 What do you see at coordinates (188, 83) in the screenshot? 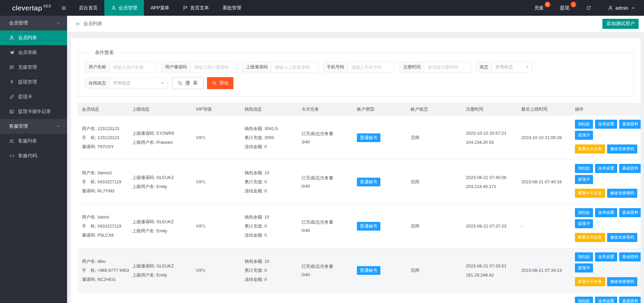
I see `search-button: 搜 索` at bounding box center [188, 83].